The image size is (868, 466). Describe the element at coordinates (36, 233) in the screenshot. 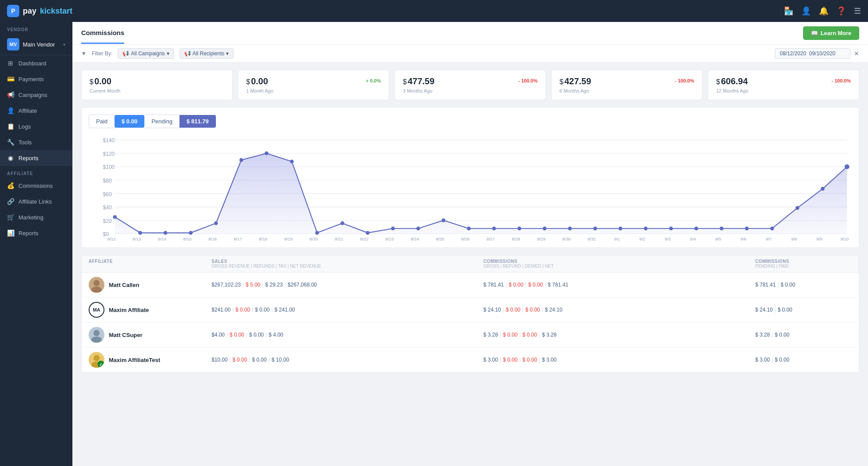

I see `sidebar-item-aff-reports: 📊 Reports` at that location.